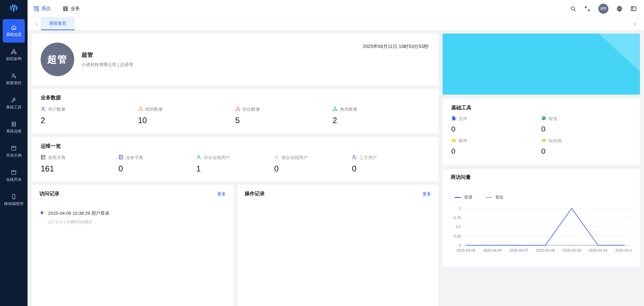  I want to click on stat-label: 职位数量, so click(251, 109).